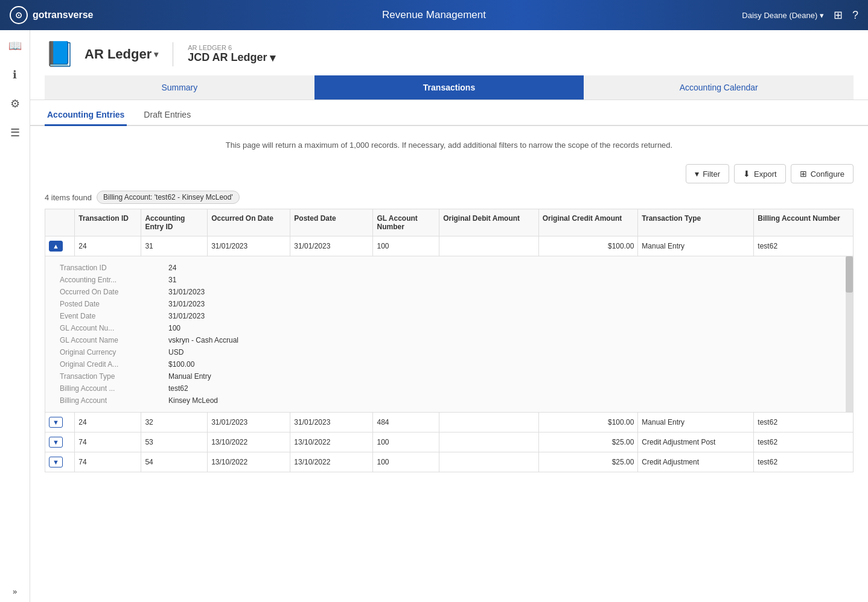  I want to click on detail-value-transaction-id: 24, so click(503, 268).